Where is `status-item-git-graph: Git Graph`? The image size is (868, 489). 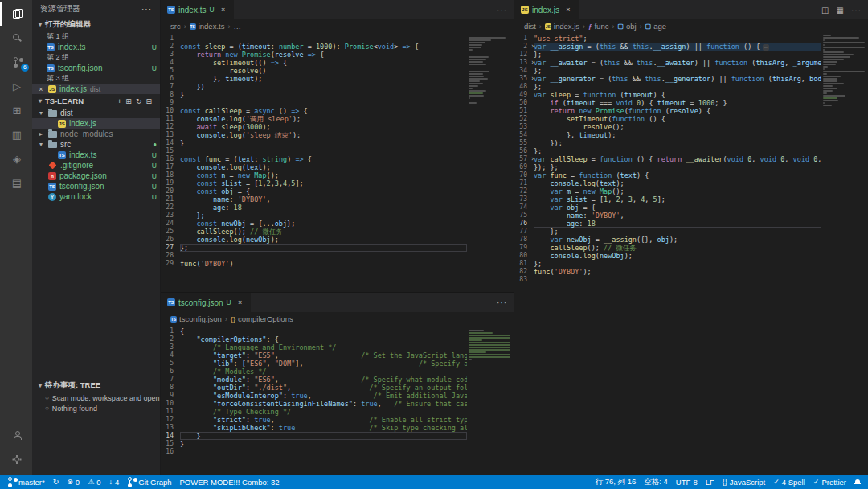 status-item-git-graph: Git Graph is located at coordinates (149, 482).